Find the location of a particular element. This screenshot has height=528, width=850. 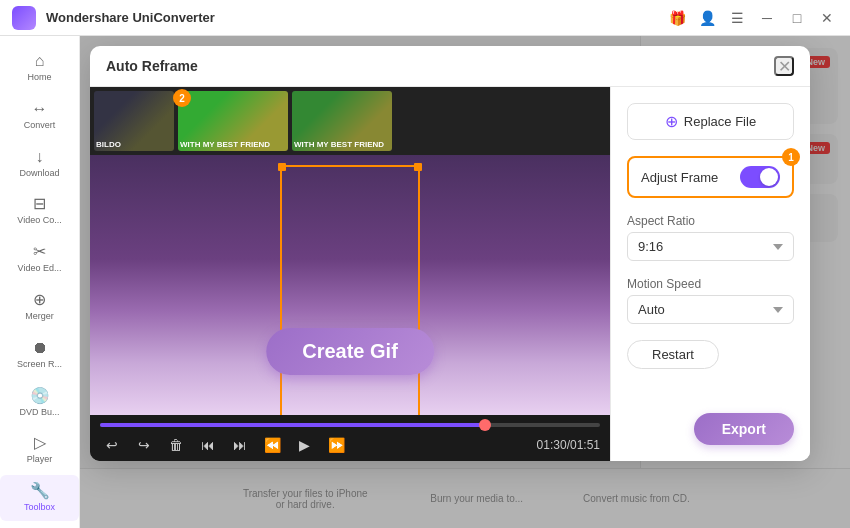

sidebar-item-label: Video Co... is located at coordinates (39, 220).